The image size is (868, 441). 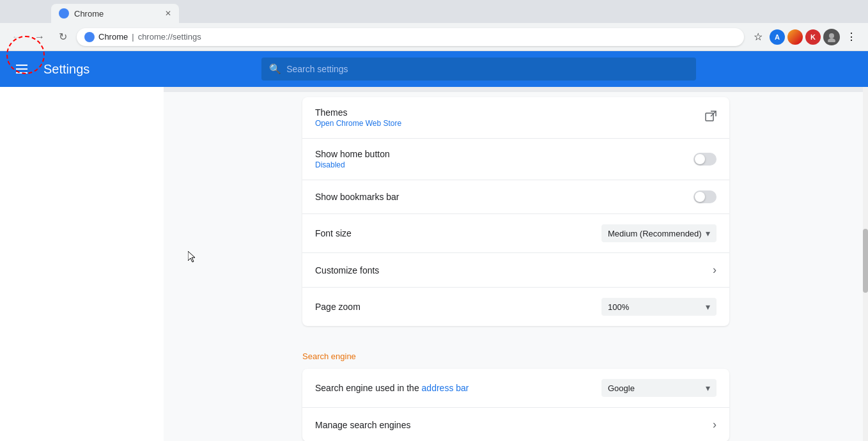 I want to click on search-engine-value: Google, so click(x=621, y=389).